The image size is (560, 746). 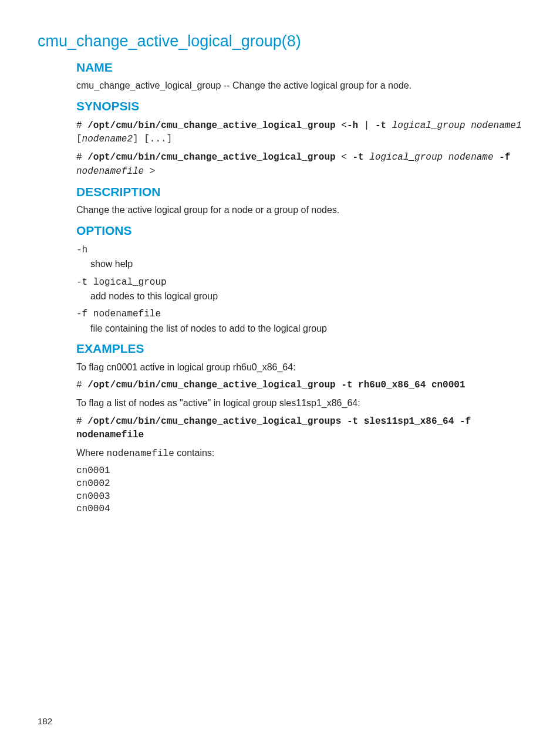 What do you see at coordinates (107, 139) in the screenshot?
I see `arg-nodename2: nodename2` at bounding box center [107, 139].